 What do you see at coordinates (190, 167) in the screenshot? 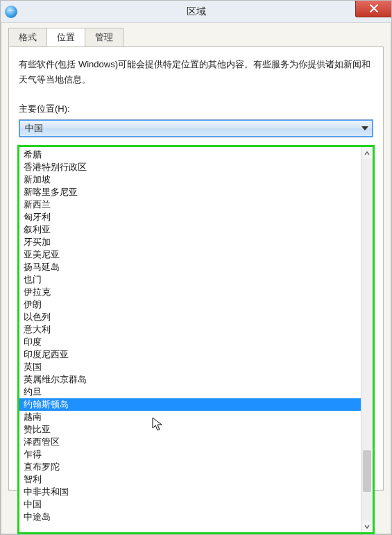
I see `dropdown-item: 香港特别行政区` at bounding box center [190, 167].